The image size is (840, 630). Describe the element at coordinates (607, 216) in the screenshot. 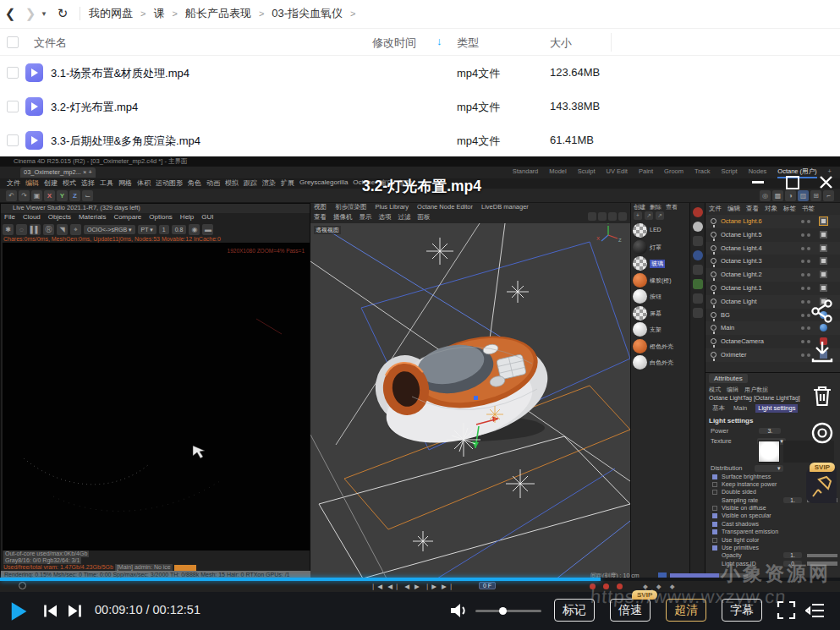

I see `viewport-icons` at that location.